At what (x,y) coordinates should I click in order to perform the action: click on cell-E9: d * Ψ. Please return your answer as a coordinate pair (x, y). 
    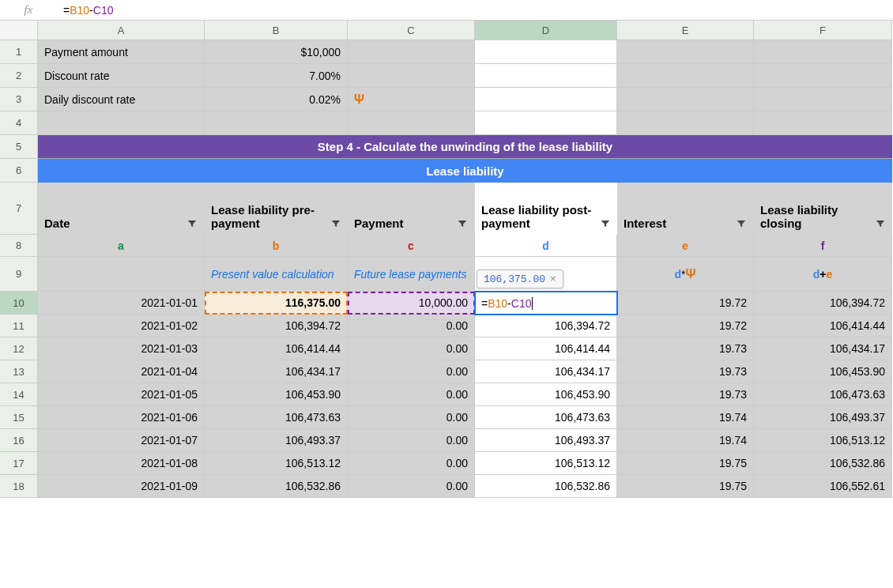
    Looking at the image, I should click on (686, 274).